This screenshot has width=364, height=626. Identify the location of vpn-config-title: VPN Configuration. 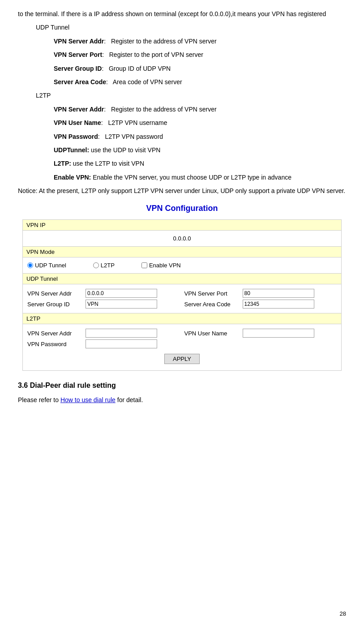
(182, 209).